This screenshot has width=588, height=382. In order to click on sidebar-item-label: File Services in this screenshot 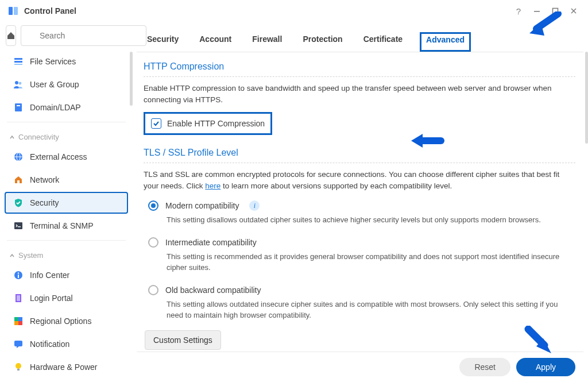, I will do `click(53, 61)`.